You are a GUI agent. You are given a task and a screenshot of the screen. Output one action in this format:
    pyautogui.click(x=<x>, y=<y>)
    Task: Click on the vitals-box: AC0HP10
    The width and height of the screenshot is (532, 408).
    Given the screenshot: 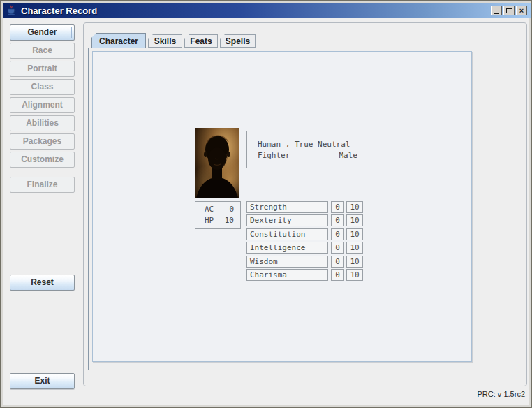 What is the action you would take?
    pyautogui.click(x=218, y=215)
    